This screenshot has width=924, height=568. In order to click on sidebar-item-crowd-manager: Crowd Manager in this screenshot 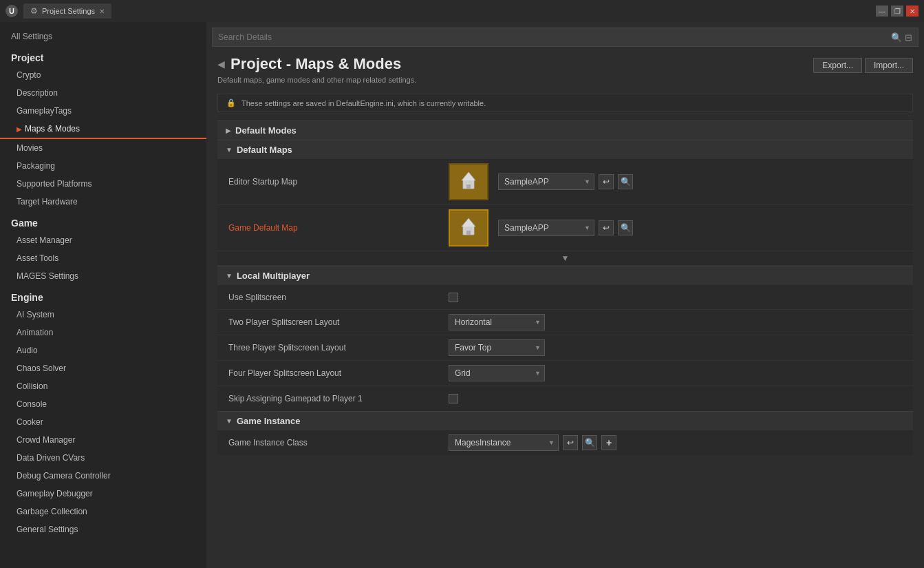, I will do `click(103, 440)`.